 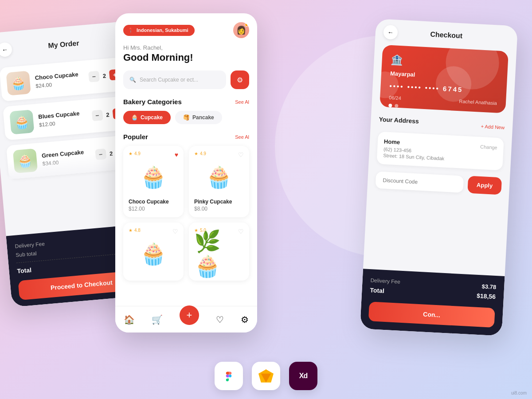 What do you see at coordinates (489, 147) in the screenshot?
I see `change-address-button: Change` at bounding box center [489, 147].